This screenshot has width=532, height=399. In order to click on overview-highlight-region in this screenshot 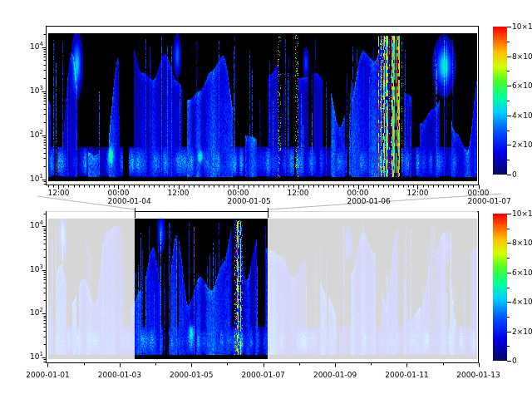, I will do `click(201, 285)`.